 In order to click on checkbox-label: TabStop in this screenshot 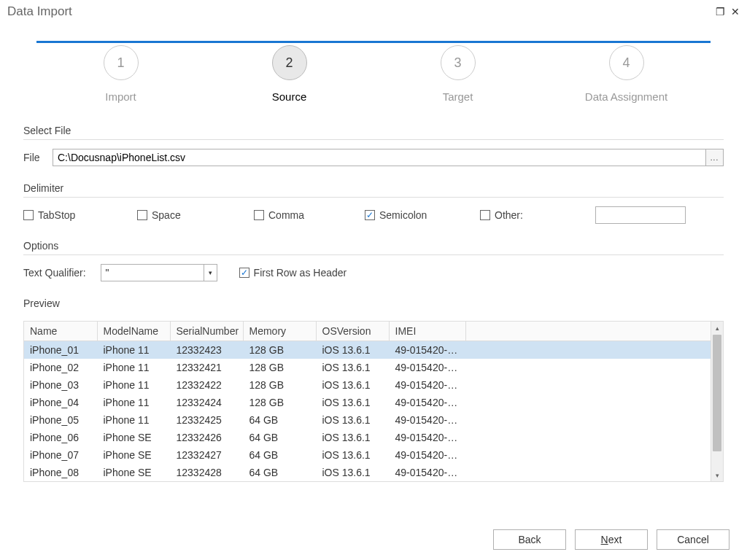, I will do `click(57, 215)`.